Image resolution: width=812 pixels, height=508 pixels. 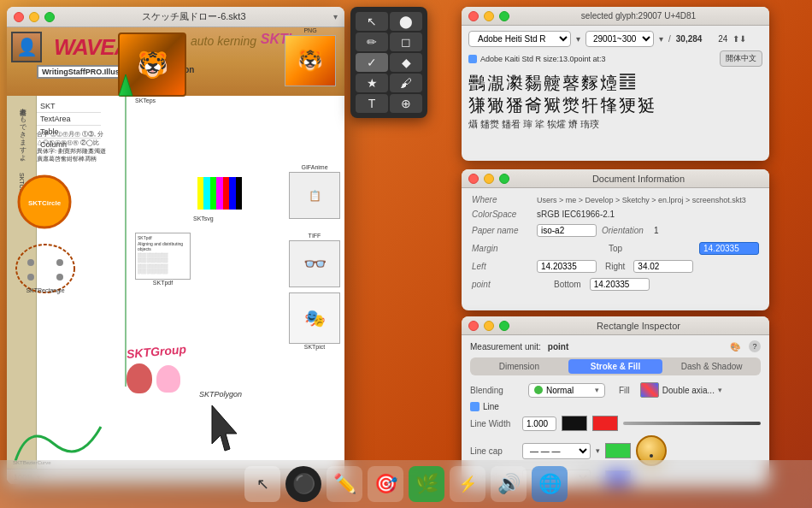 I want to click on tool-shape: ◆, so click(x=406, y=62).